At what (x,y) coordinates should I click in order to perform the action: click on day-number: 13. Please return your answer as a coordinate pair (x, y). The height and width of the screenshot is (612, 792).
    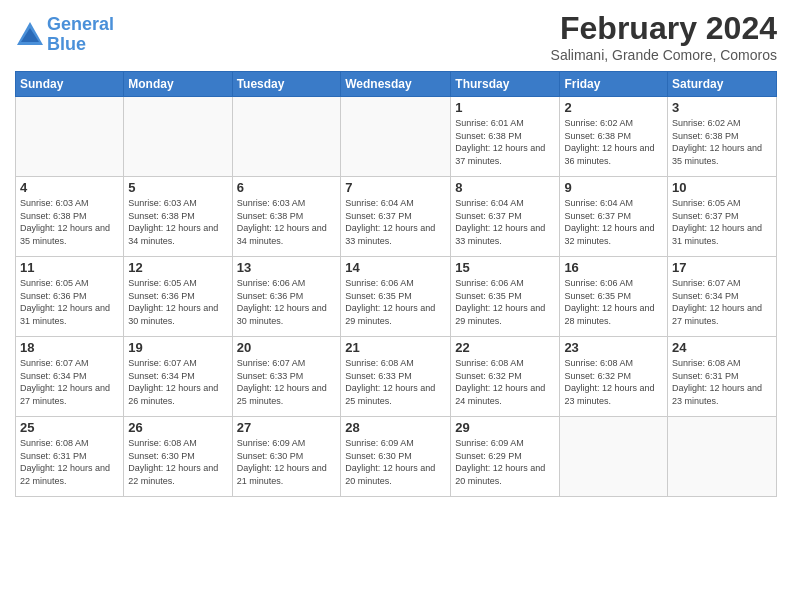
    Looking at the image, I should click on (287, 268).